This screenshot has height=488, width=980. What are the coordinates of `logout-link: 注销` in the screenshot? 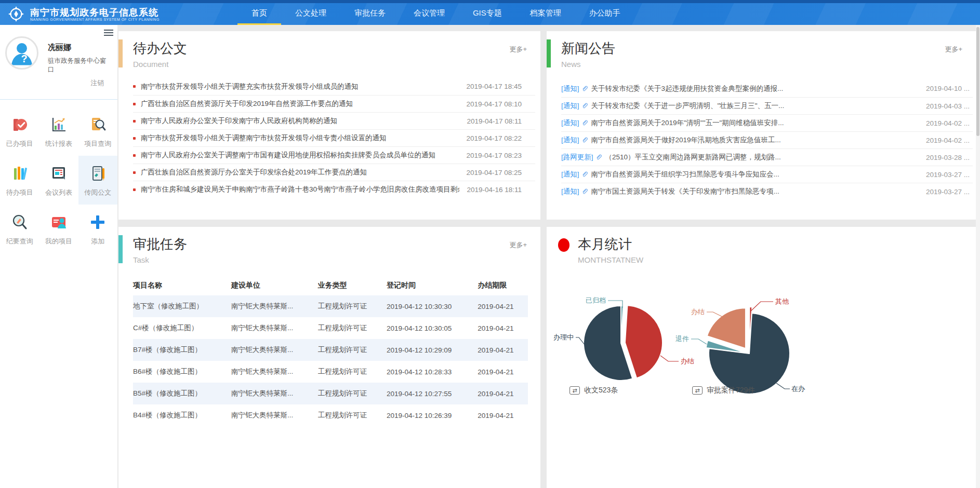 It's located at (56, 83).